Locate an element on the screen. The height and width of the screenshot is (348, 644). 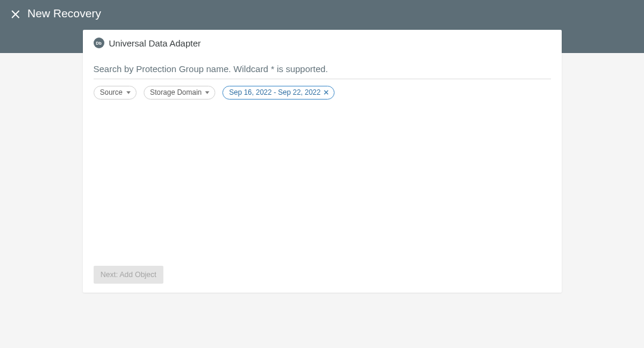
card-header: Db Universal Data Adapter is located at coordinates (322, 43).